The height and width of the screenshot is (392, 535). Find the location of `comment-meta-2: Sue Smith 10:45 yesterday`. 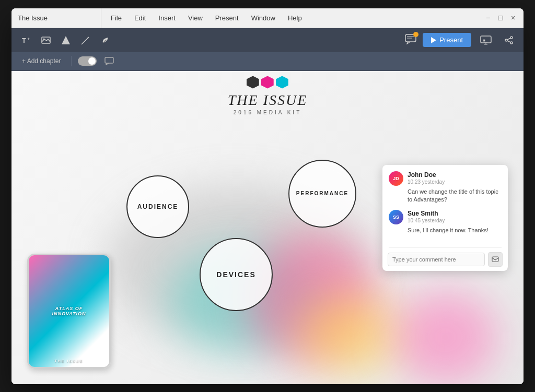

comment-meta-2: Sue Smith 10:45 yesterday is located at coordinates (455, 217).